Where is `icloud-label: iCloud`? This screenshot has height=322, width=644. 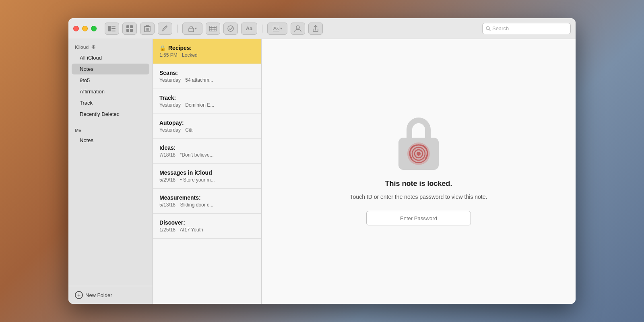
icloud-label: iCloud is located at coordinates (82, 47).